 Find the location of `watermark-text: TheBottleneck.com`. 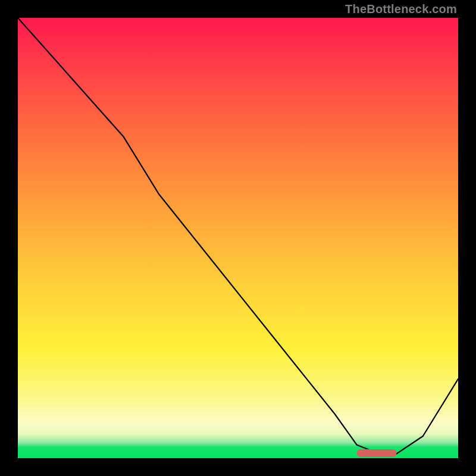

watermark-text: TheBottleneck.com is located at coordinates (401, 10).